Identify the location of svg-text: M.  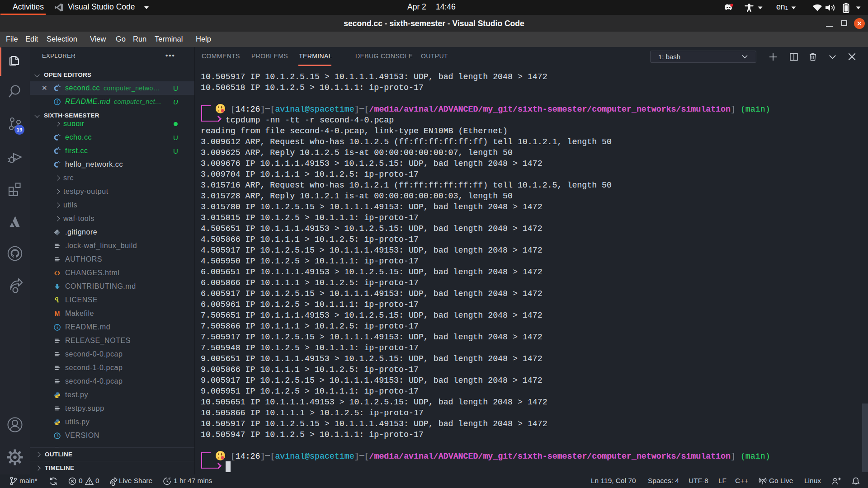
(57, 314).